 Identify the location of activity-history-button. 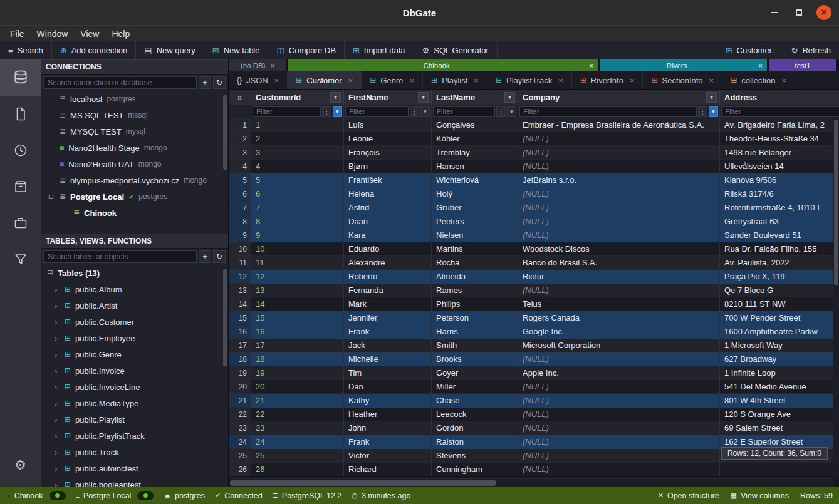
(20, 150).